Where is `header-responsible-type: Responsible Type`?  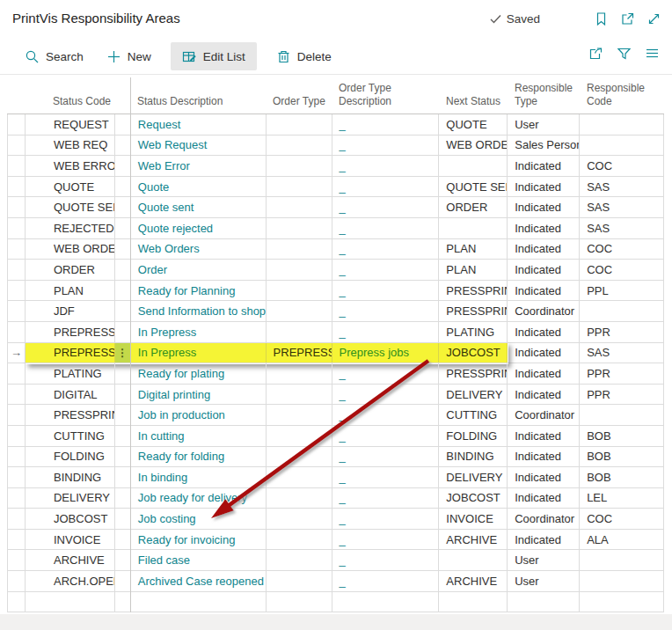 header-responsible-type: Responsible Type is located at coordinates (544, 95).